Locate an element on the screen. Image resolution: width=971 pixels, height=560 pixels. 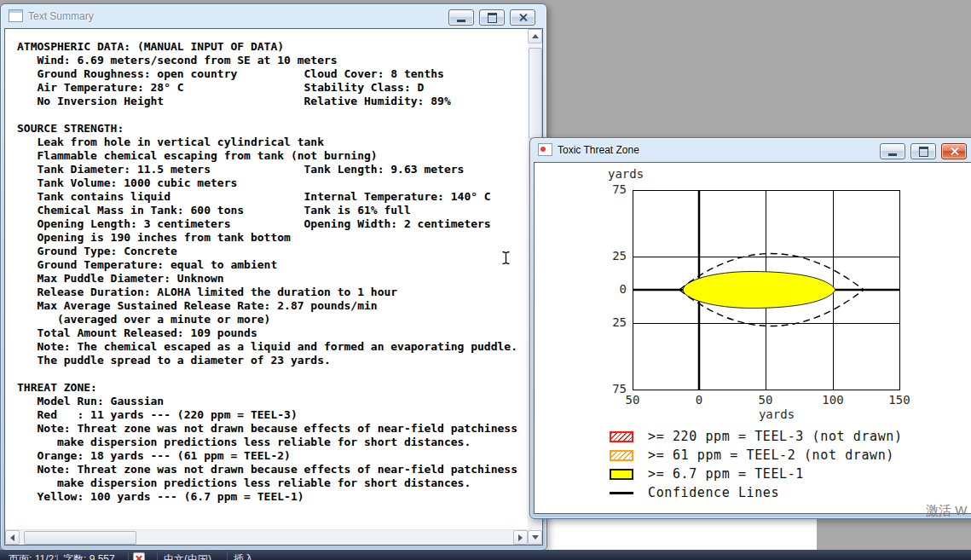
confidence-line-swatch-icon is located at coordinates (621, 493).